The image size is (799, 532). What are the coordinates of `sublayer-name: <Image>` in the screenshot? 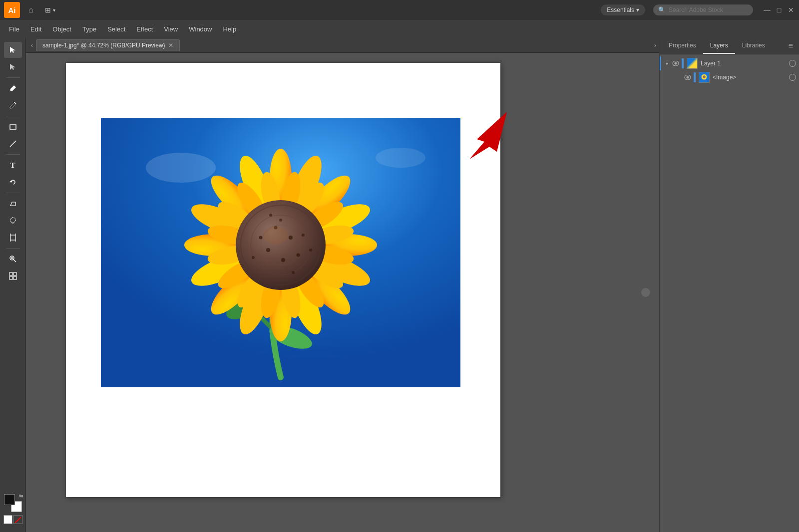 It's located at (750, 77).